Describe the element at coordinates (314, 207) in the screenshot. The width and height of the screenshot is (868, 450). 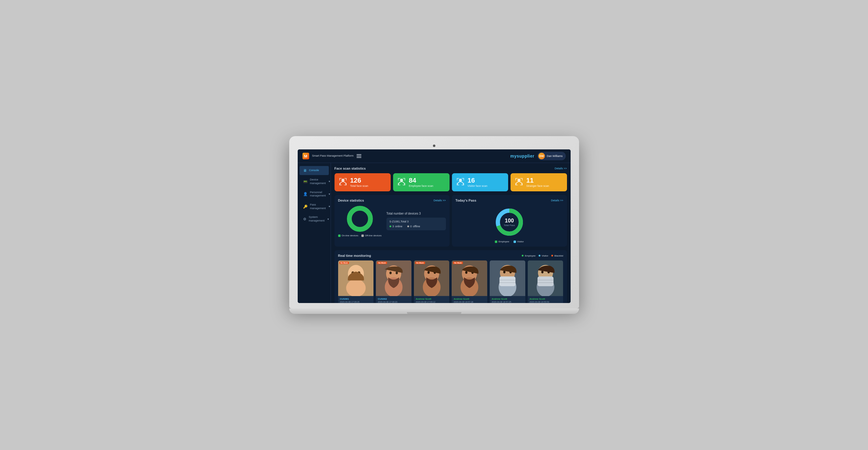
I see `sidebar-item-pass-management: 🔑 Pass management ▼` at that location.